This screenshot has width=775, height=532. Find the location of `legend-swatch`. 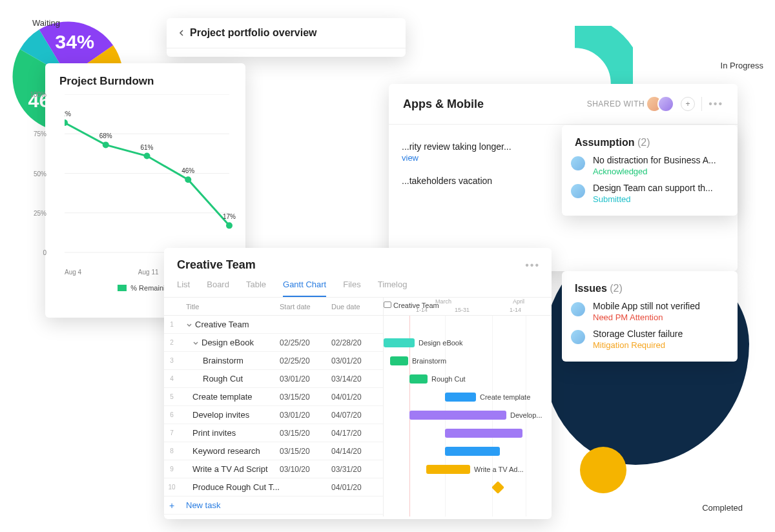

legend-swatch is located at coordinates (122, 288).